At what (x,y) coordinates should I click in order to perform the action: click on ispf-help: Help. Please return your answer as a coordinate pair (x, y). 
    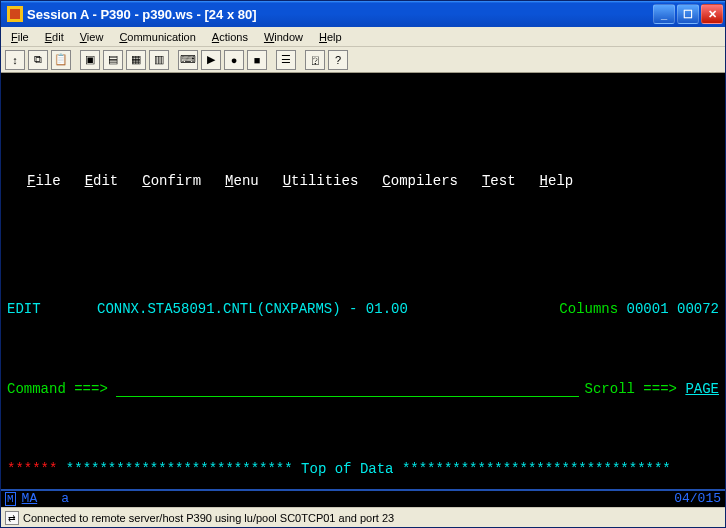
    Looking at the image, I should click on (557, 181).